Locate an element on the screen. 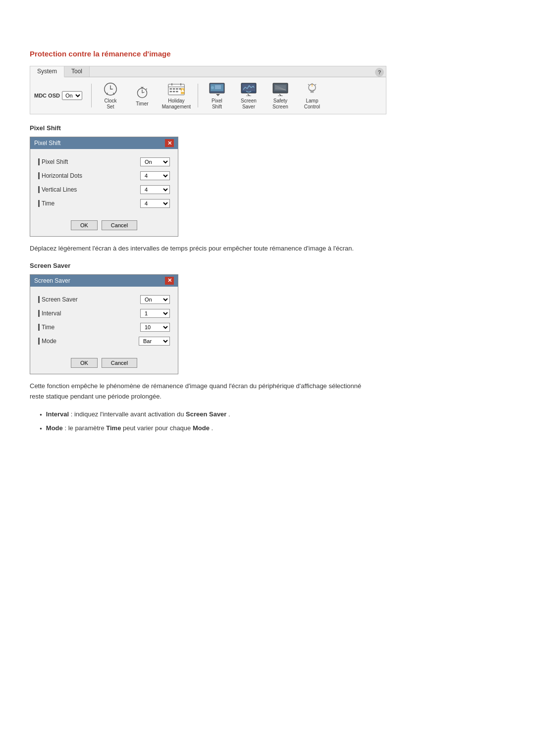 The width and height of the screenshot is (535, 756). interval-bold: Interval is located at coordinates (57, 414).